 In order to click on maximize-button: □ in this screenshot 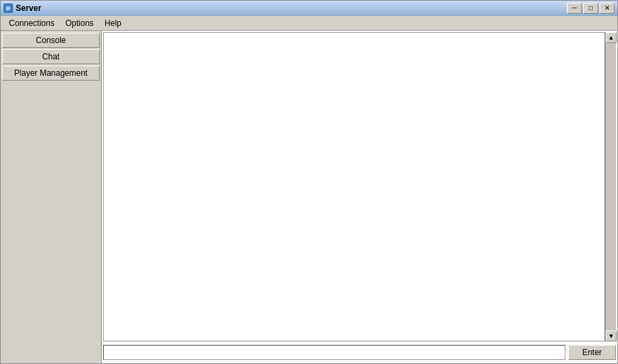, I will do `click(591, 8)`.